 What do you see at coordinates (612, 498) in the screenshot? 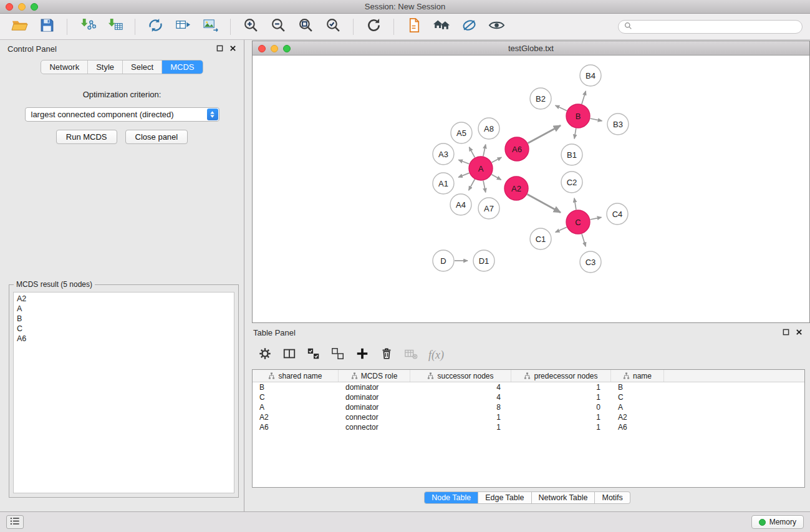
I see `tab-motifs: Motifs` at bounding box center [612, 498].